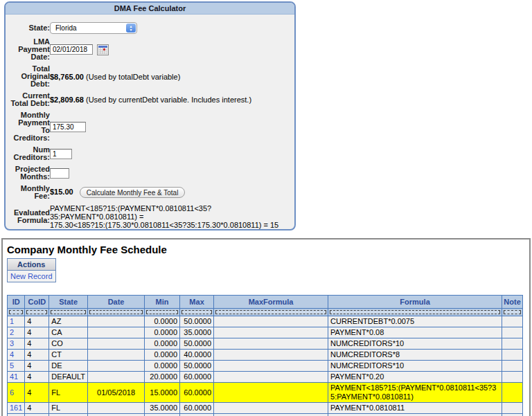 This screenshot has height=416, width=532. What do you see at coordinates (133, 77) in the screenshot?
I see `total-original-debt-note: (Used by totalDebt variable)` at bounding box center [133, 77].